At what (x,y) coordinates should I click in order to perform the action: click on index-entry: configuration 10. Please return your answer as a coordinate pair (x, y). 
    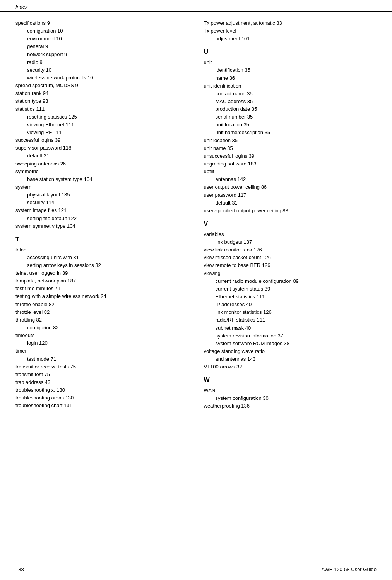
    Looking at the image, I should click on (108, 31).